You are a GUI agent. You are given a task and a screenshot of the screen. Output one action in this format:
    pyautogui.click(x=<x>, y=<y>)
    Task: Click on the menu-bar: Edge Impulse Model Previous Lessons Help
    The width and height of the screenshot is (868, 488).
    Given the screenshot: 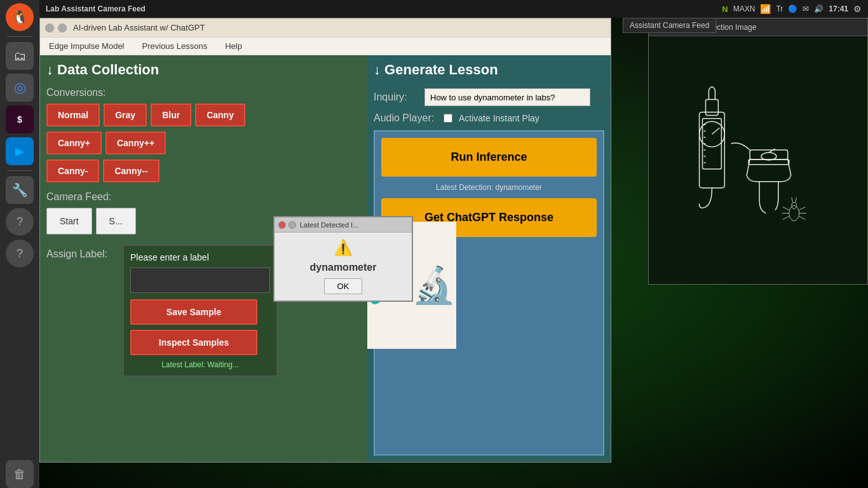 What is the action you would take?
    pyautogui.click(x=325, y=46)
    